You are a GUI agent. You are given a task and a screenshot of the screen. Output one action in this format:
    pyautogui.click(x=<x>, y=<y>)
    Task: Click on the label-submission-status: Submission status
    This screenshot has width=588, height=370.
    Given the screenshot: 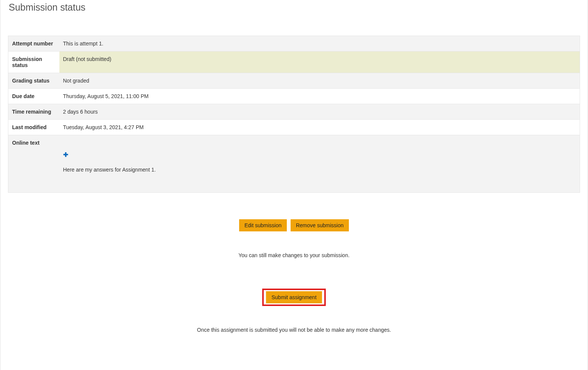 What is the action you would take?
    pyautogui.click(x=34, y=62)
    